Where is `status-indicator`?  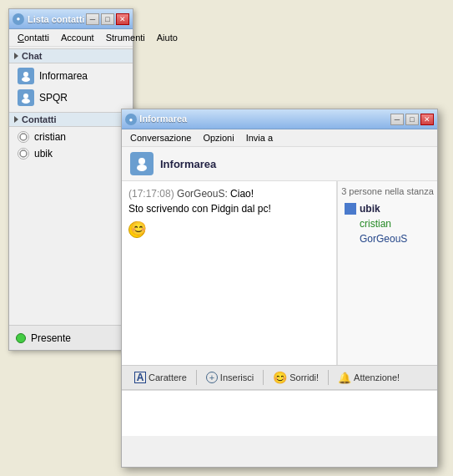
status-indicator is located at coordinates (21, 338).